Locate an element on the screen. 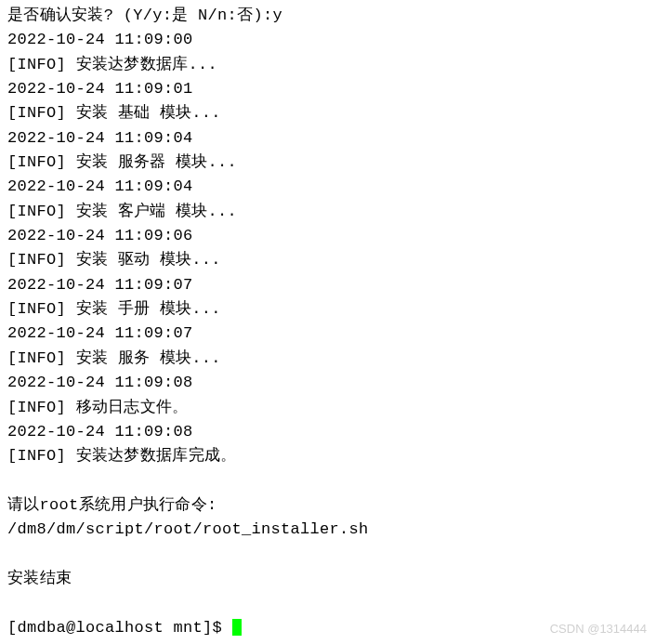 The width and height of the screenshot is (656, 644). terminal-line: 是否确认安装? (Y/y:是 N/n:否):y is located at coordinates (328, 16).